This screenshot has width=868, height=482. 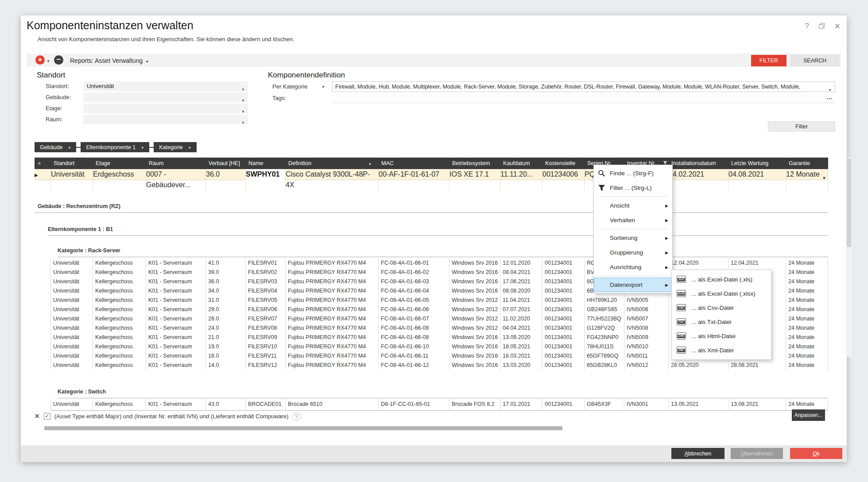 I want to click on export-item-xlsx: XLSX... als Excel-Datei (.xlsx), so click(x=721, y=293).